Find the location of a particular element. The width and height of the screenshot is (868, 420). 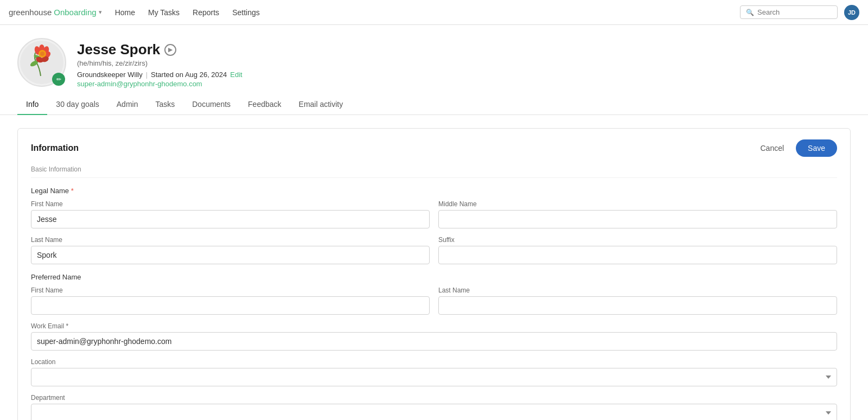

save-button: Save is located at coordinates (816, 148).